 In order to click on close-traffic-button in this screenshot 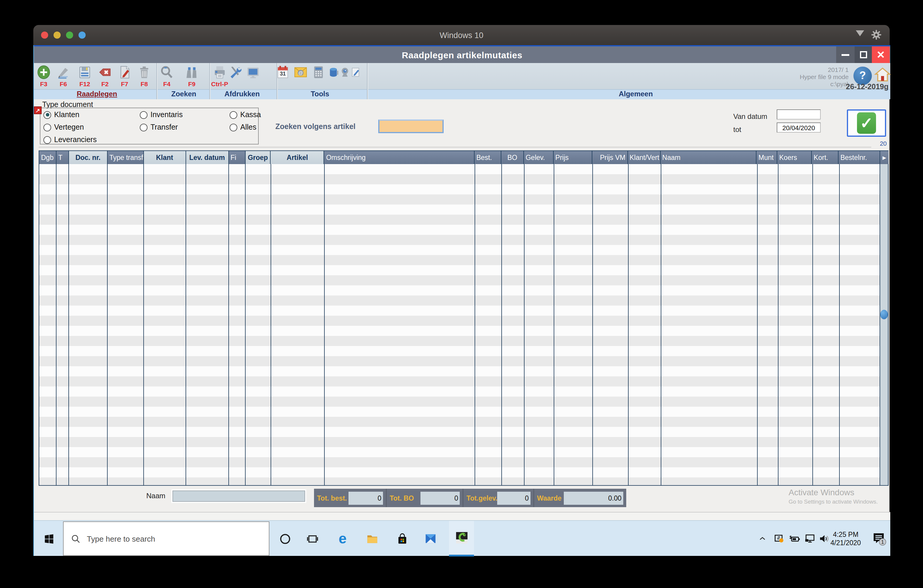, I will do `click(44, 35)`.